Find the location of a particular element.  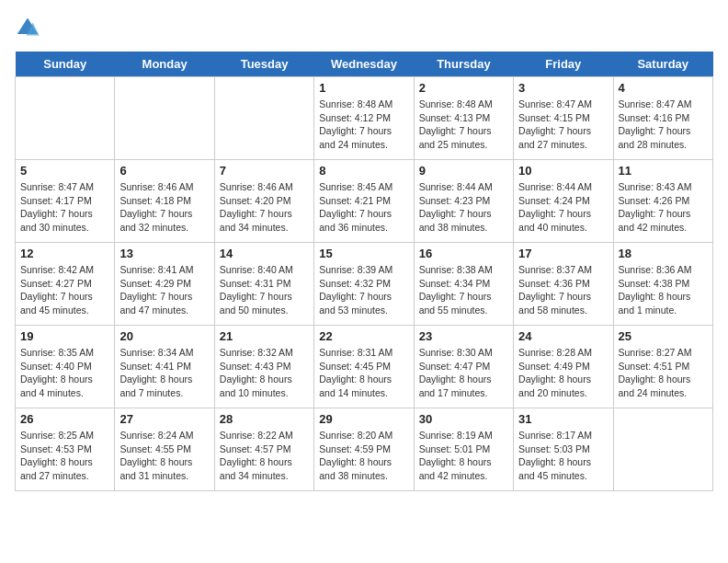

logo-icon is located at coordinates (28, 28).